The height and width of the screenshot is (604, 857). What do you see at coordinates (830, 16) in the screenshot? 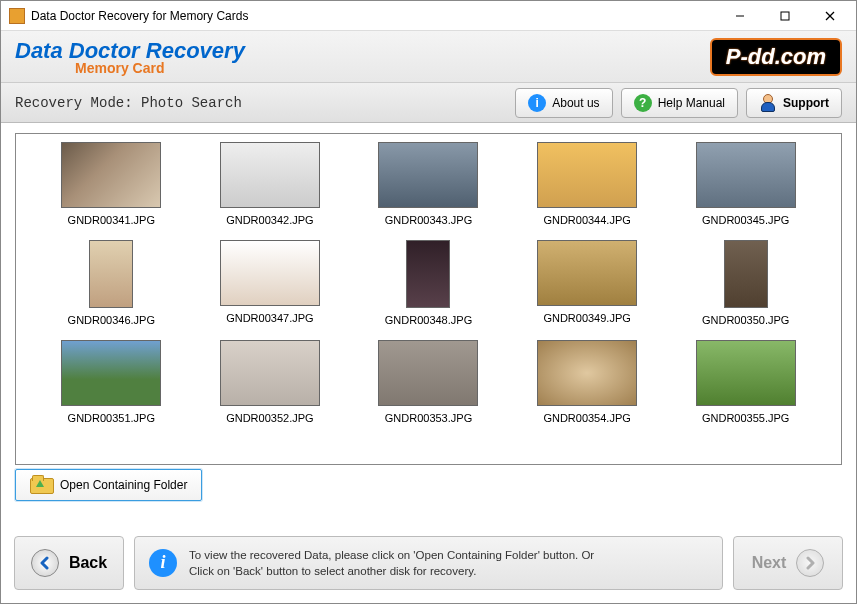
I see `close-button` at bounding box center [830, 16].